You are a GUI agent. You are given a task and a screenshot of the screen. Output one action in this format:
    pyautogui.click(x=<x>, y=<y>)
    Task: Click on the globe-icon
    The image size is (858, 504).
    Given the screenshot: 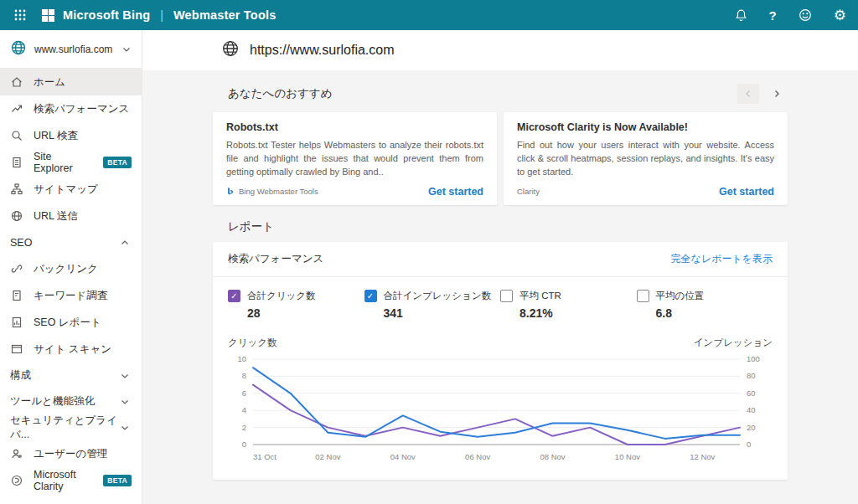 What is the action you would take?
    pyautogui.click(x=17, y=216)
    